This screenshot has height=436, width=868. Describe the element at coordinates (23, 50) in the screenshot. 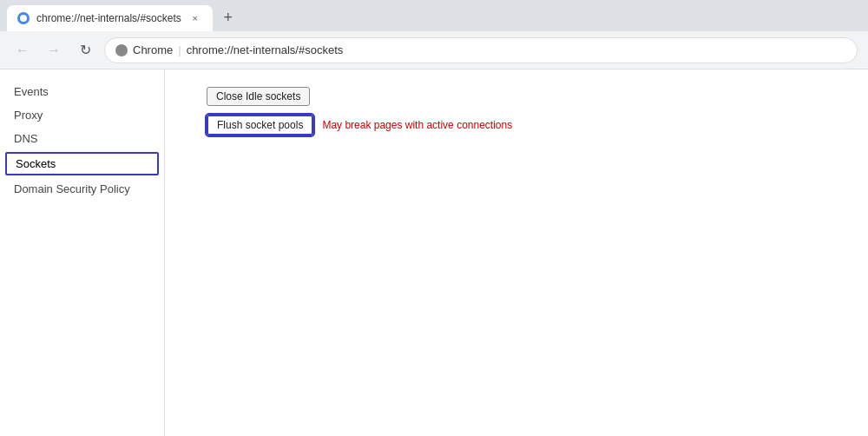

I see `back-button: ←` at that location.